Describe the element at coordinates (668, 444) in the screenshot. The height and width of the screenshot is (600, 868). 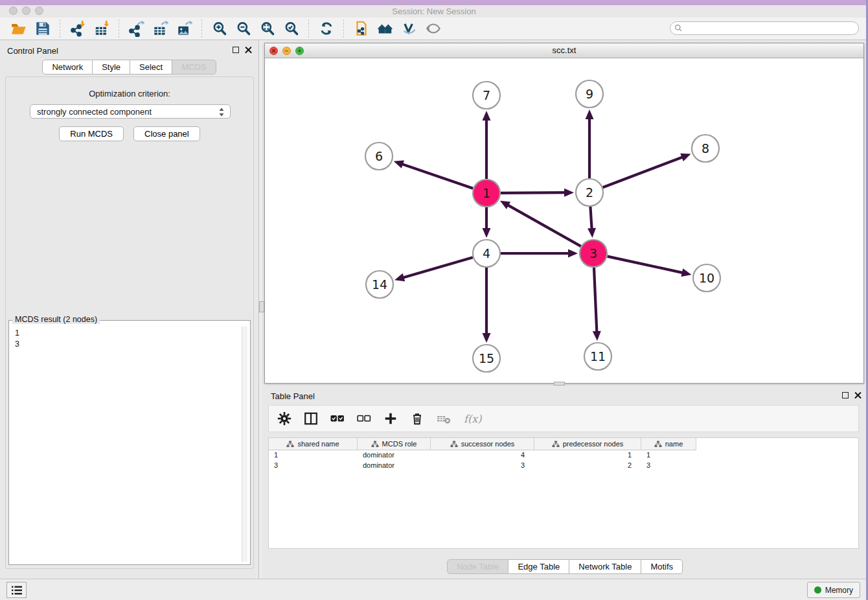
I see `column-header-name: name` at that location.